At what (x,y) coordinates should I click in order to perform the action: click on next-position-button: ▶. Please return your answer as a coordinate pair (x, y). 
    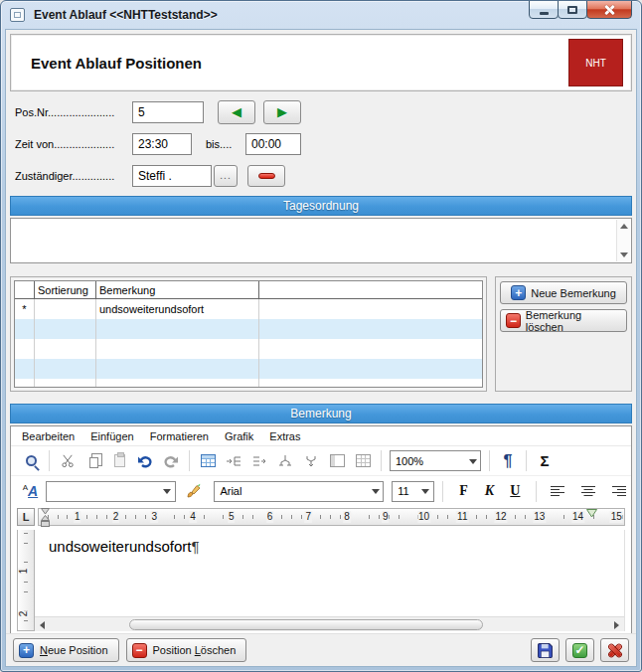
    Looking at the image, I should click on (282, 112).